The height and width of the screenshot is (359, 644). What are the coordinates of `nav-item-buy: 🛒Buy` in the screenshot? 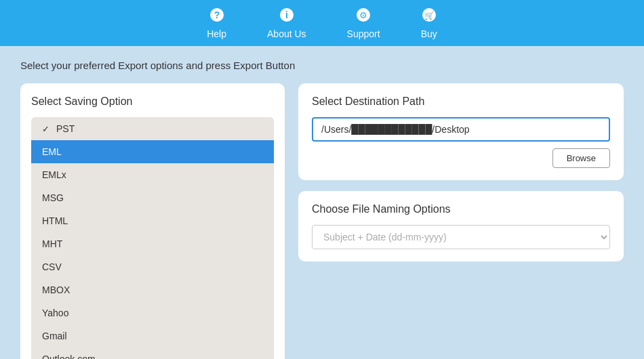 It's located at (429, 23).